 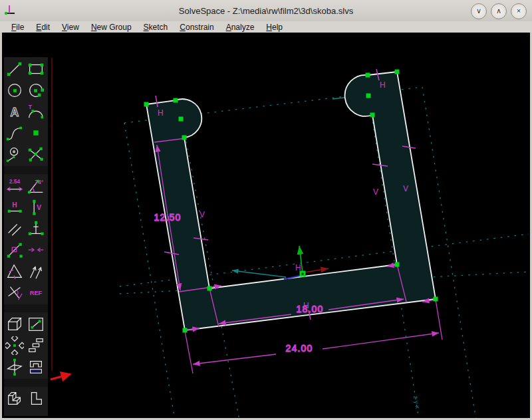 I want to click on angle-constraint-button: 74°, so click(x=36, y=186).